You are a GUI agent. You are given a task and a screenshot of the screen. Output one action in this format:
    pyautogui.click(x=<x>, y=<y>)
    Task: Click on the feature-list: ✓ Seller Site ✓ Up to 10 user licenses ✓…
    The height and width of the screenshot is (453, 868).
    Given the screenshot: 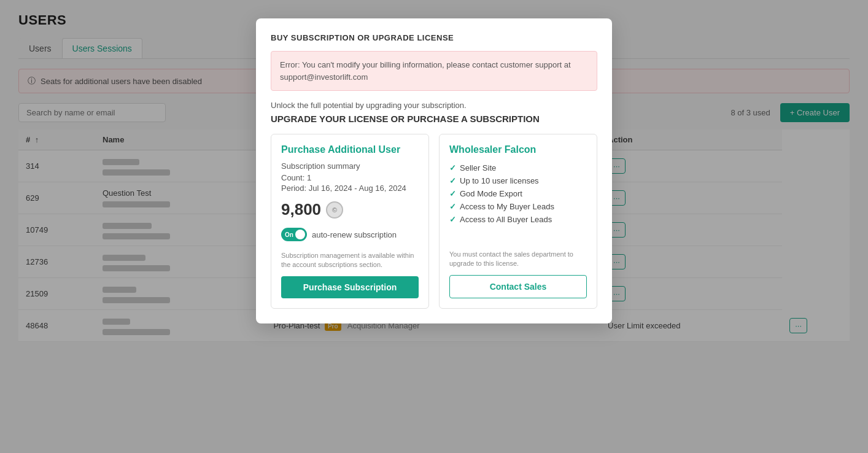 What is the action you would take?
    pyautogui.click(x=518, y=194)
    